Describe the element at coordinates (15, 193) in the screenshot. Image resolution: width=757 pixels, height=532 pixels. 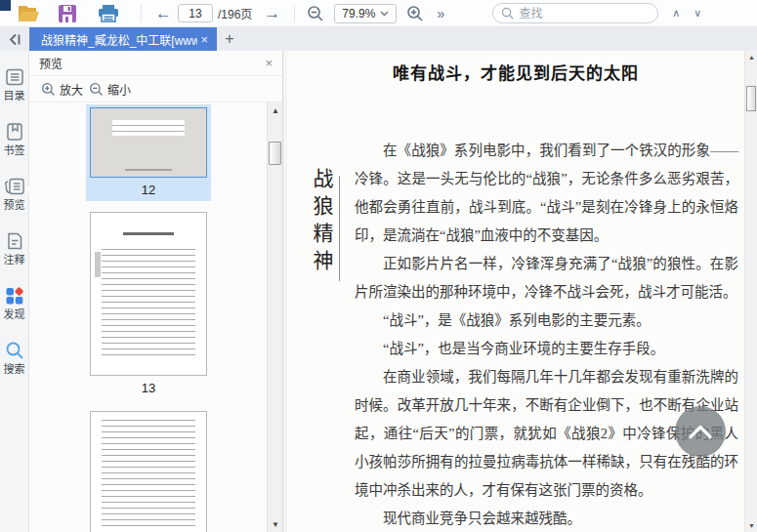
I see `sidebar-item-preview: 预览` at that location.